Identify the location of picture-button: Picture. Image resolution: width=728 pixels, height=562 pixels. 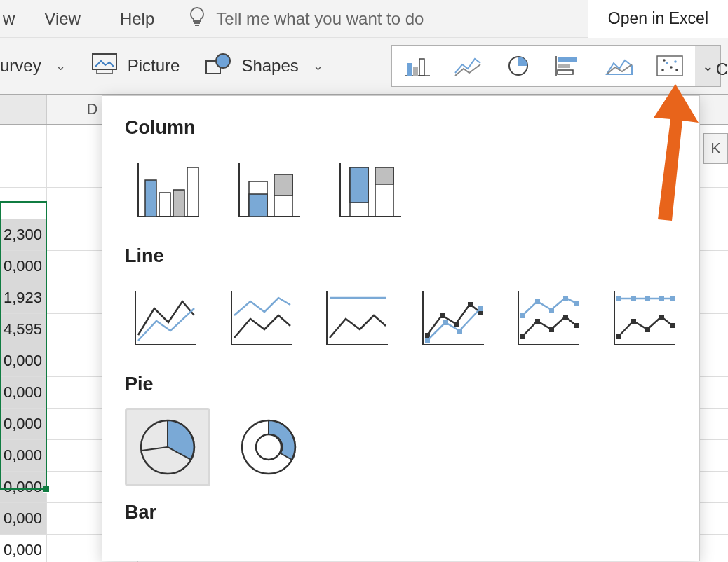
(136, 66).